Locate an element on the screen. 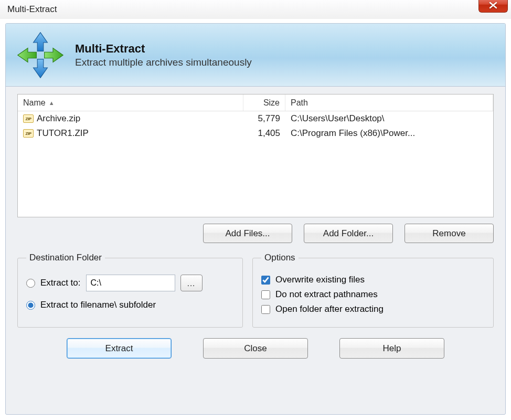 The width and height of the screenshot is (511, 420). dialog-buttons: Extract Close Help is located at coordinates (256, 349).